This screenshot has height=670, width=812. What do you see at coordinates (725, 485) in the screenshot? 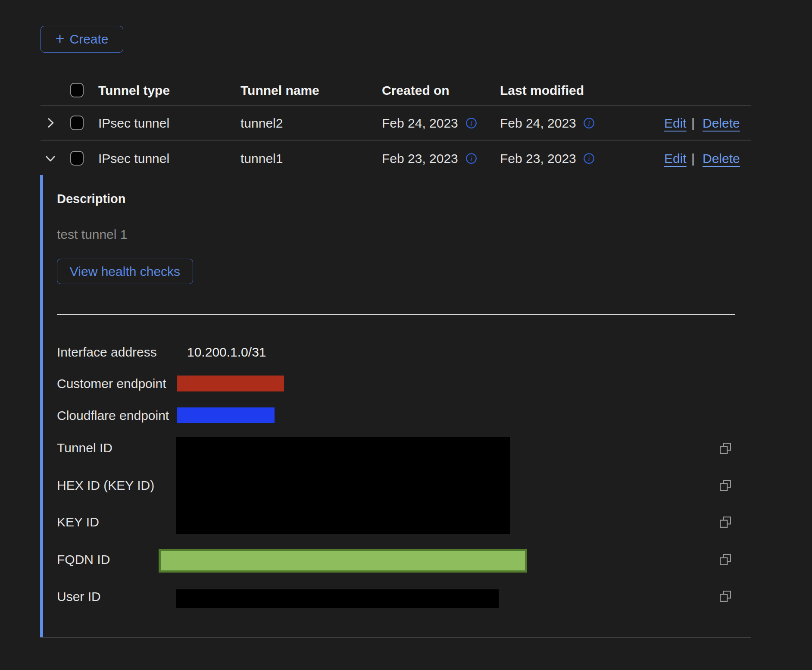
I see `copy-hex-id-button` at bounding box center [725, 485].